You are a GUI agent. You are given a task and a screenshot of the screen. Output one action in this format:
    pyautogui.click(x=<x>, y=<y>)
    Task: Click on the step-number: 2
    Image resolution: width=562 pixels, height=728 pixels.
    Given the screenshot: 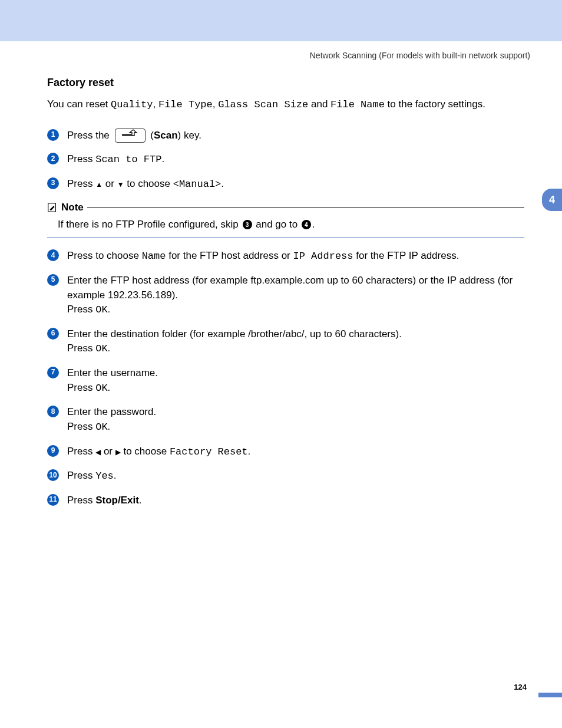 What is the action you would take?
    pyautogui.click(x=53, y=159)
    